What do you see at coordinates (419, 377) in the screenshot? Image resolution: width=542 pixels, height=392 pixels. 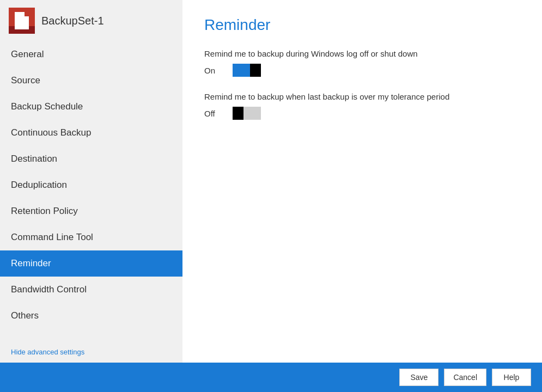 I see `save-button: Save` at bounding box center [419, 377].